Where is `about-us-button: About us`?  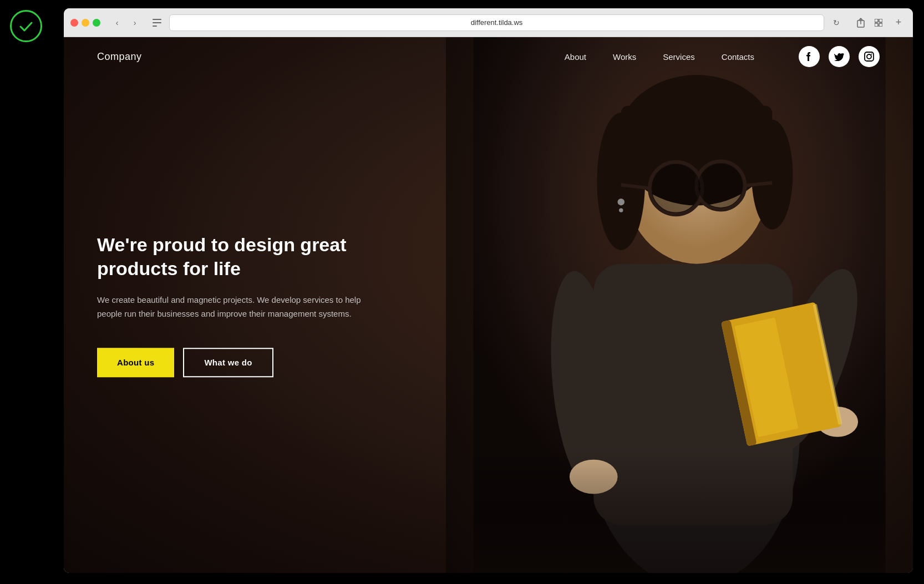
about-us-button: About us is located at coordinates (135, 363).